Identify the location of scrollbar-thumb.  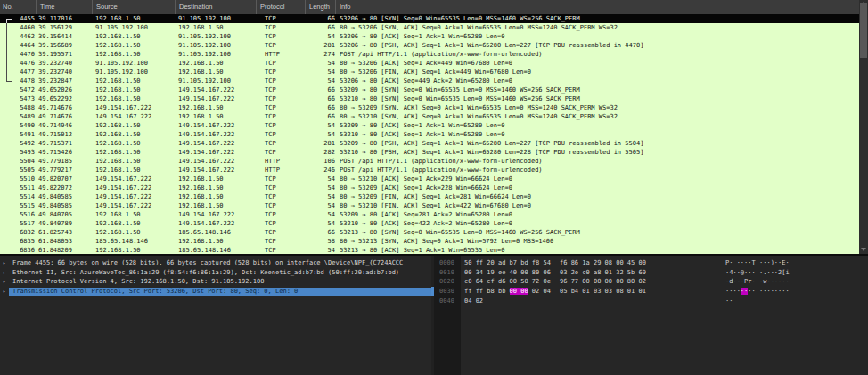
(864, 30).